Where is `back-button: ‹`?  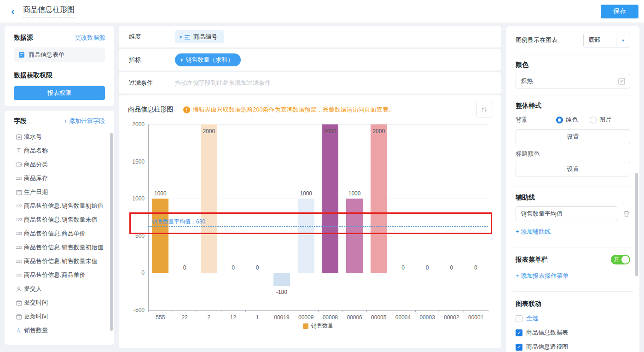 back-button: ‹ is located at coordinates (13, 12).